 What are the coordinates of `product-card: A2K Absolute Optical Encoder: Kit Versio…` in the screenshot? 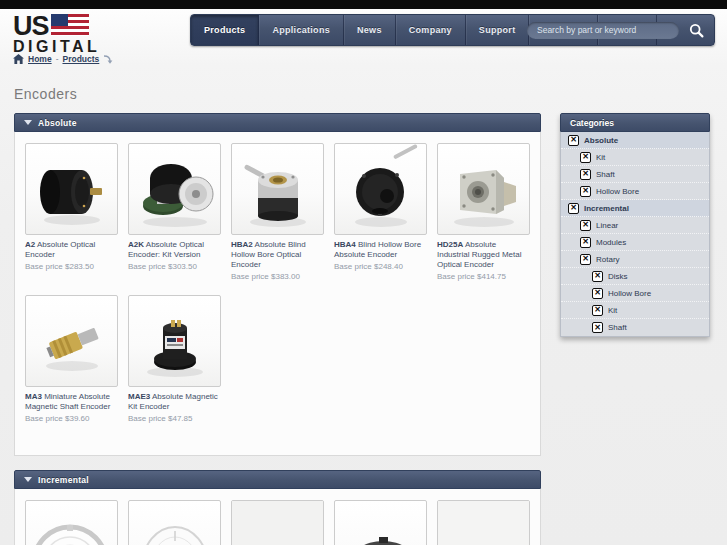 It's located at (174, 212).